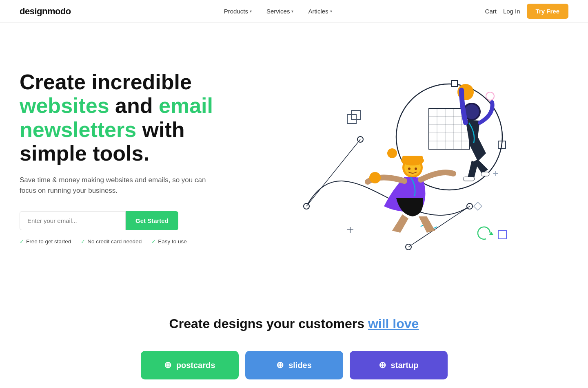 The width and height of the screenshot is (588, 388). I want to click on section2-title-part1: Create designs your customers, so click(268, 324).